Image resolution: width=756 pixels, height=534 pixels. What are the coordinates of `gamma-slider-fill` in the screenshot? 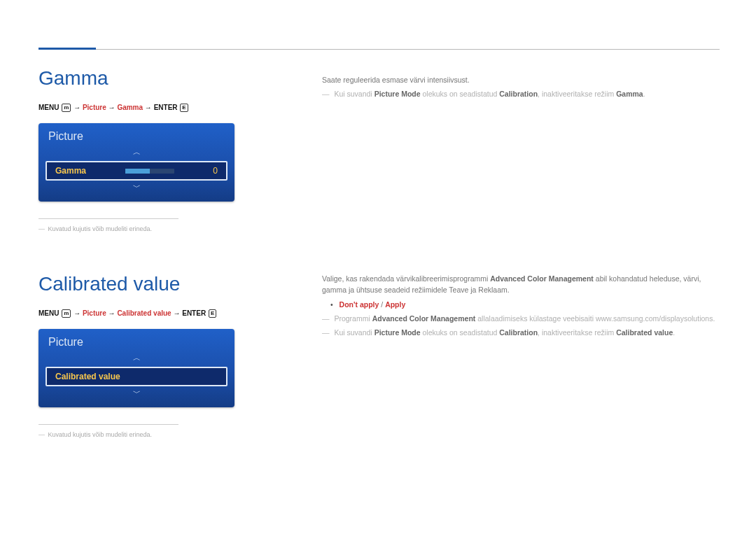 It's located at (137, 171).